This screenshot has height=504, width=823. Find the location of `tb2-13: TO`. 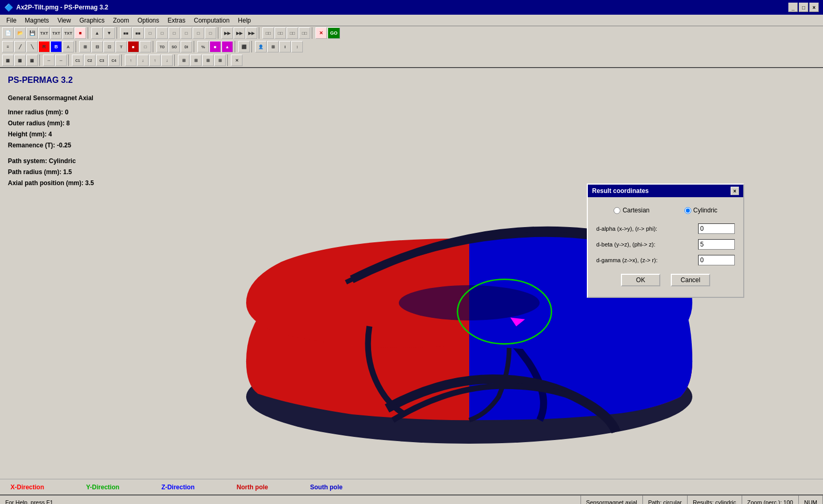

tb2-13: TO is located at coordinates (162, 47).